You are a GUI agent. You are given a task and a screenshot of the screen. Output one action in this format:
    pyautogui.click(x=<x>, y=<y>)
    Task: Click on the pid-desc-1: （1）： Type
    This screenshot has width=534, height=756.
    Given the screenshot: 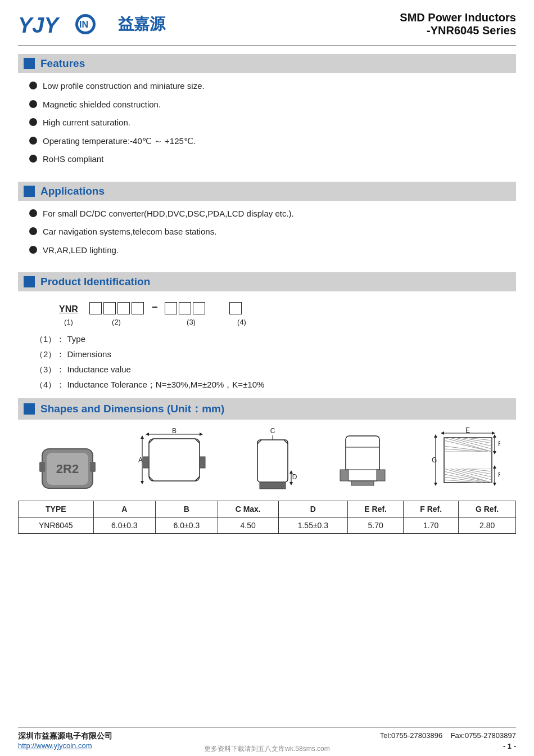 What is the action you would take?
    pyautogui.click(x=275, y=340)
    